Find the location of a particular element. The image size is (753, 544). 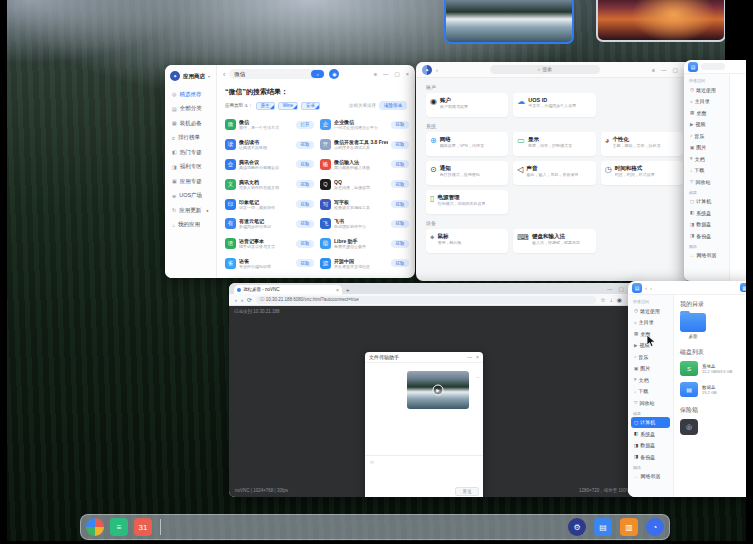

app-store-sidebar-item: ◨ 福利专区 is located at coordinates (190, 168).